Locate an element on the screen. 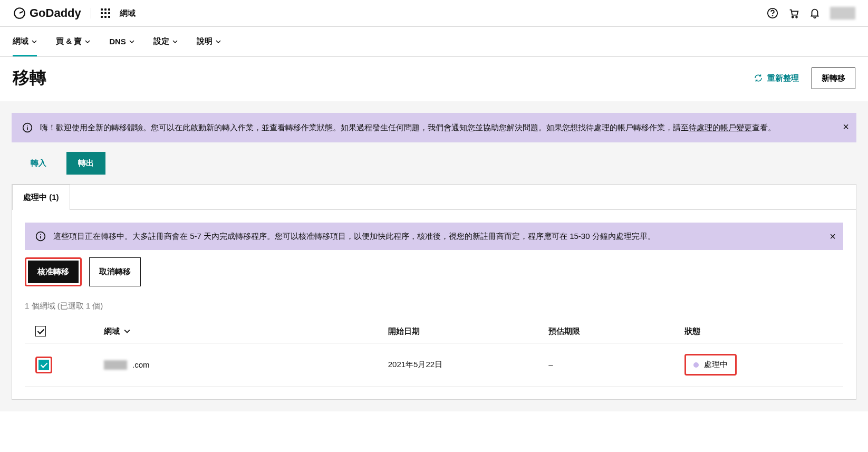  selection-count: 1 個網域 (已選取 1 個) is located at coordinates (434, 306).